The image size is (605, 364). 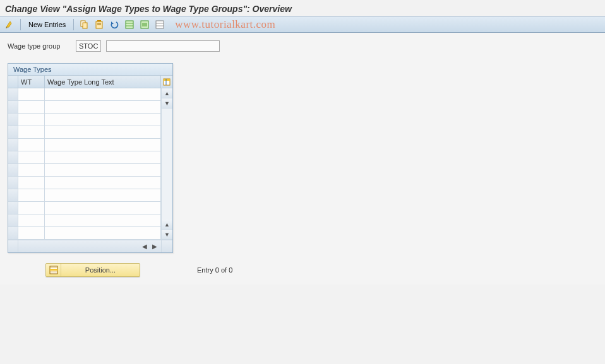 What do you see at coordinates (215, 270) in the screenshot?
I see `entry-count-text: Entry 0 of 0` at bounding box center [215, 270].